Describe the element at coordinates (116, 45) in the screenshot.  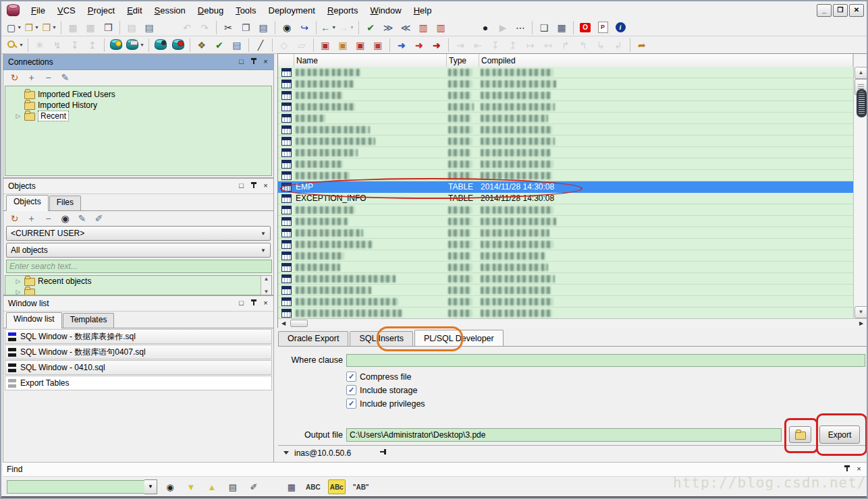
I see `new-sql-window-icon` at that location.